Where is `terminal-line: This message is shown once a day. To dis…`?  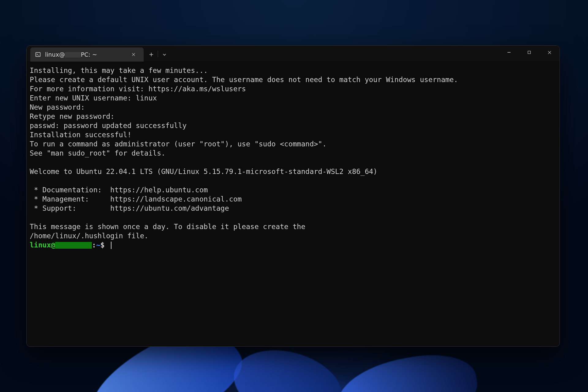 terminal-line: This message is shown once a day. To dis… is located at coordinates (168, 227).